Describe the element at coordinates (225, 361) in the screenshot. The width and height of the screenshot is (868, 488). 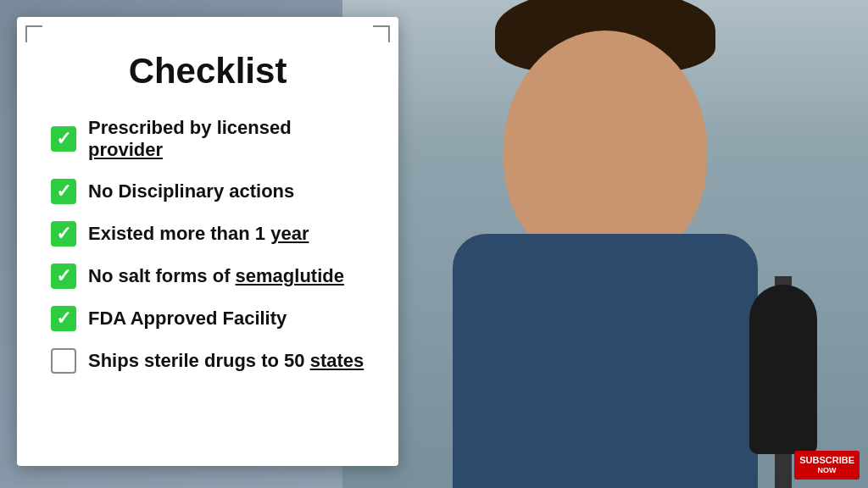
I see `checklist-text-6: Ships sterile drugs to 50 states` at that location.